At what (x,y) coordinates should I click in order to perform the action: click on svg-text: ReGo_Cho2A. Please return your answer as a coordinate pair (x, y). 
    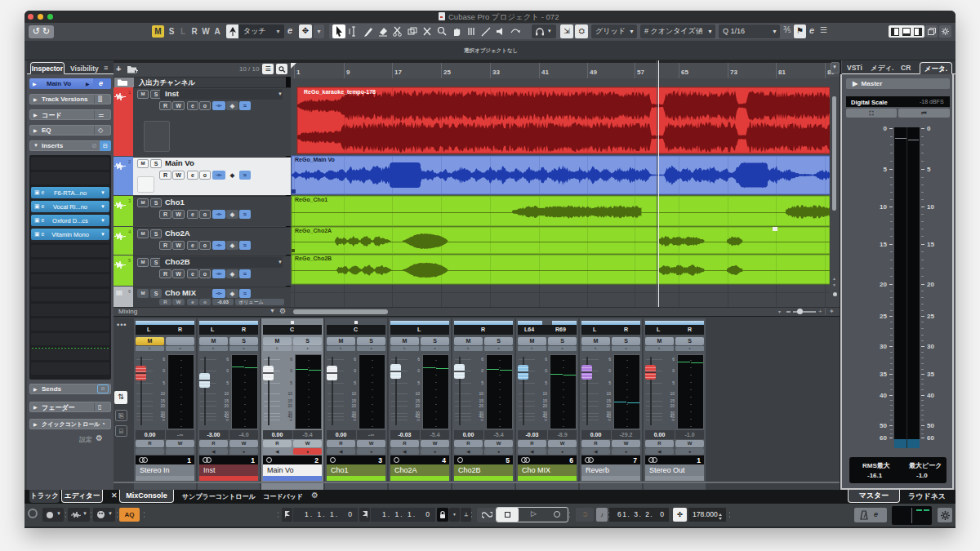
    Looking at the image, I should click on (314, 230).